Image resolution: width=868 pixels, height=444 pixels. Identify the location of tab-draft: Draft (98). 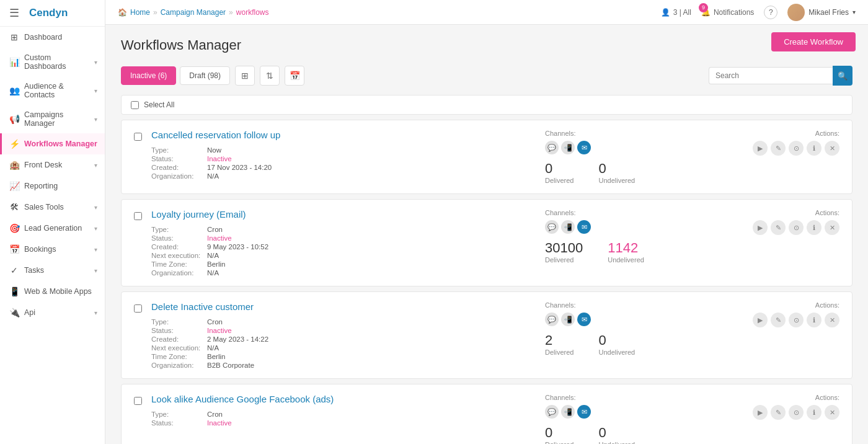
(205, 76).